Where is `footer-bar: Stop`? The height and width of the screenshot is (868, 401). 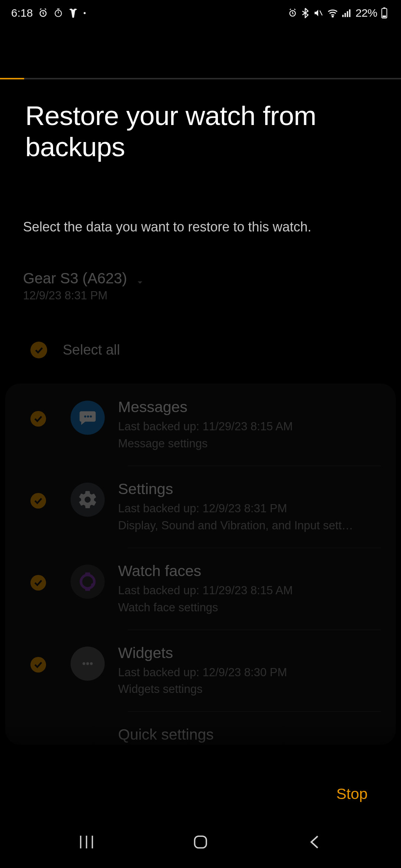 footer-bar: Stop is located at coordinates (200, 794).